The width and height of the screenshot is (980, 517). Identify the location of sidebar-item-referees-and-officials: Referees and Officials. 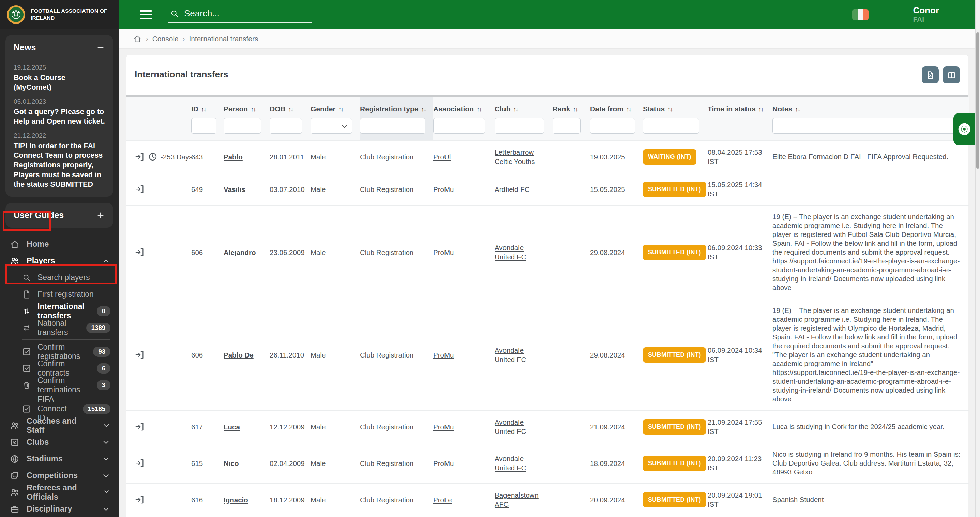
(59, 492).